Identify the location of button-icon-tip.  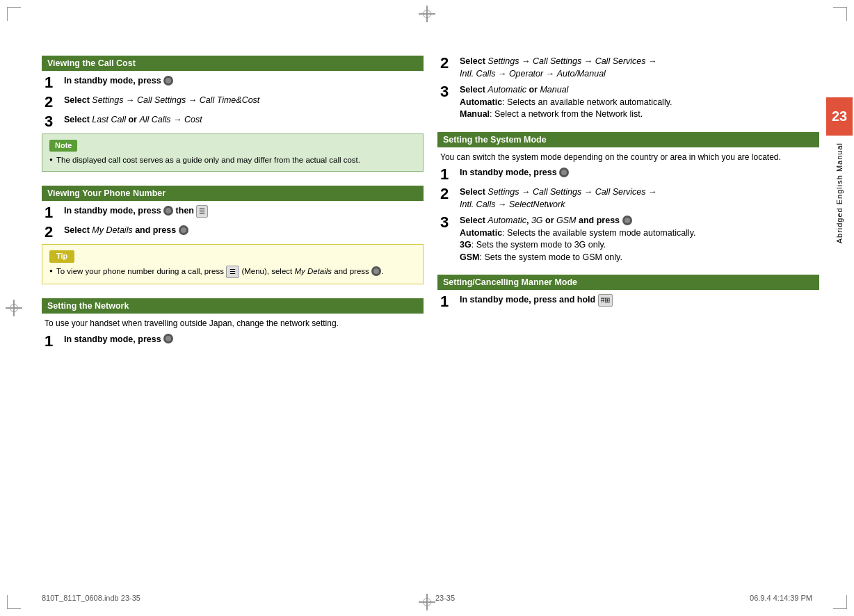
(376, 271).